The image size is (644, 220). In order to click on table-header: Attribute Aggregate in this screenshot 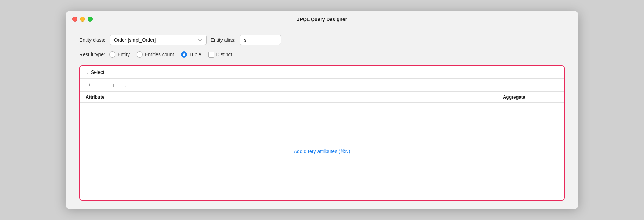, I will do `click(322, 97)`.